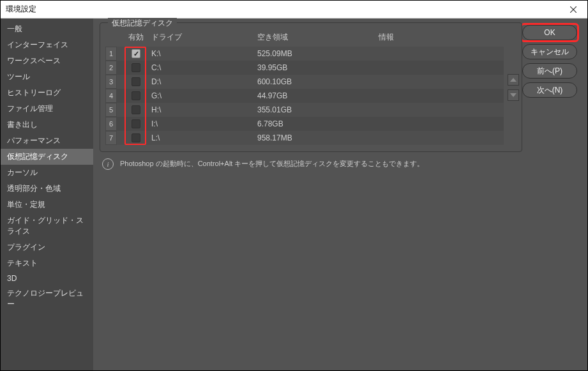 The image size is (588, 371). Describe the element at coordinates (47, 194) in the screenshot. I see `sidebar: 一般インターフェイスワークスペースツールヒストリーログファイル管理書き出しパフォ…` at that location.